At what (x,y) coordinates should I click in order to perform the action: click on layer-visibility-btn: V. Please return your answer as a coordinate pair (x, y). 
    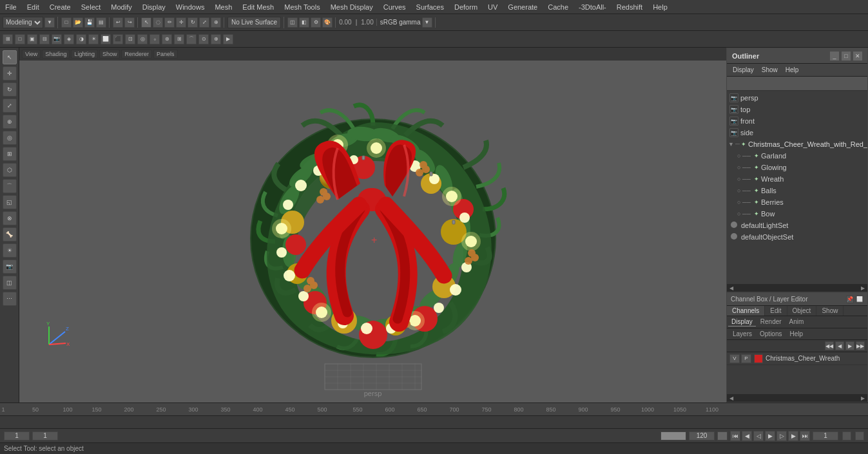
    Looking at the image, I should click on (735, 359).